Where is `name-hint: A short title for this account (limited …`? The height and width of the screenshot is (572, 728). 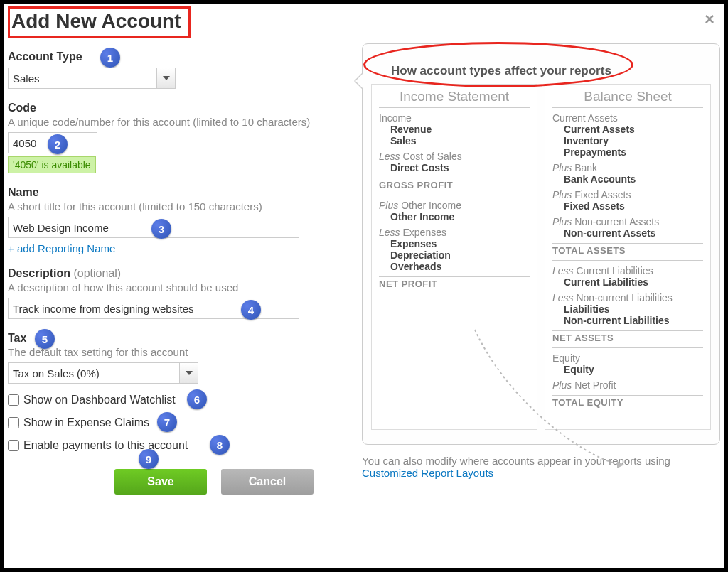
name-hint: A short title for this account (limited … is located at coordinates (178, 206).